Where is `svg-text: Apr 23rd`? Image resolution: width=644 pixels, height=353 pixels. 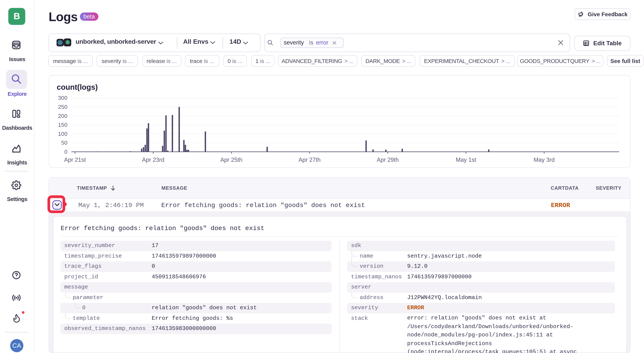 svg-text: Apr 23rd is located at coordinates (153, 160).